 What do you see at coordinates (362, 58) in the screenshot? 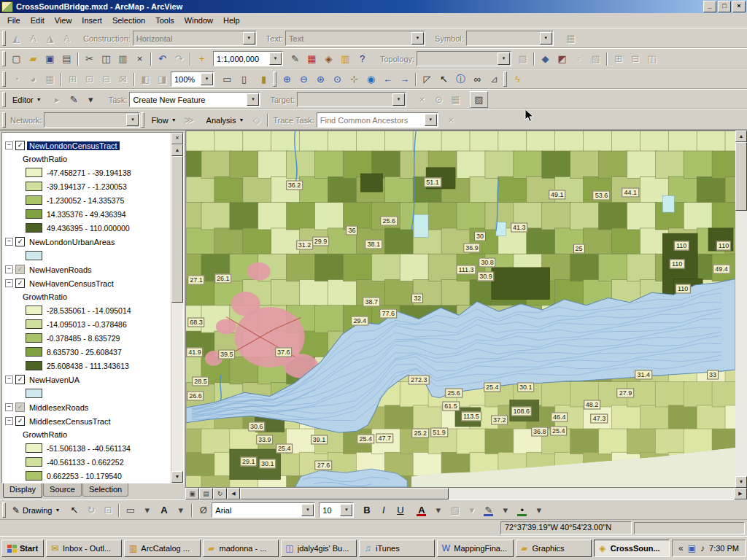
I see `whats-this-icon: ?` at bounding box center [362, 58].